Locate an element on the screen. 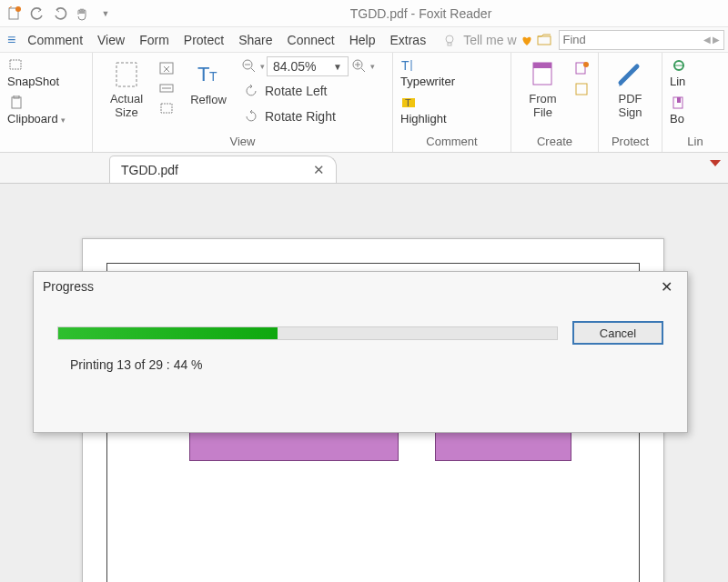  menu-share: Share is located at coordinates (255, 40).